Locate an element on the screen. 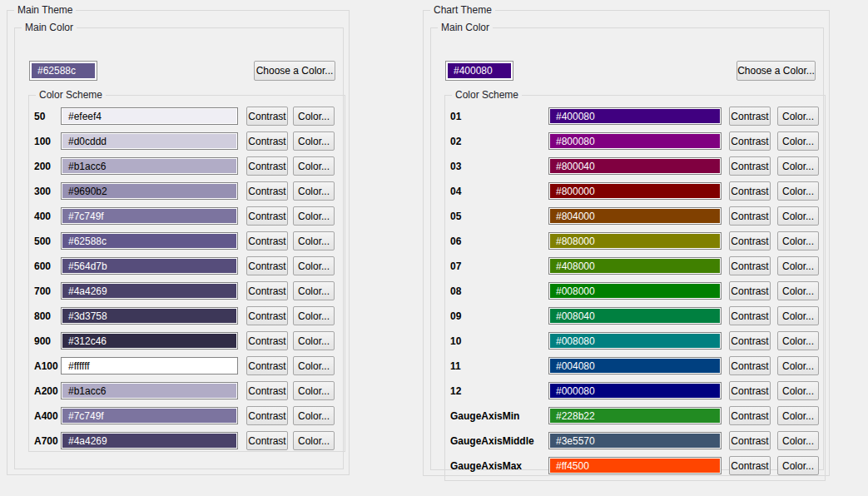  group-title: Color Scheme is located at coordinates (71, 95).